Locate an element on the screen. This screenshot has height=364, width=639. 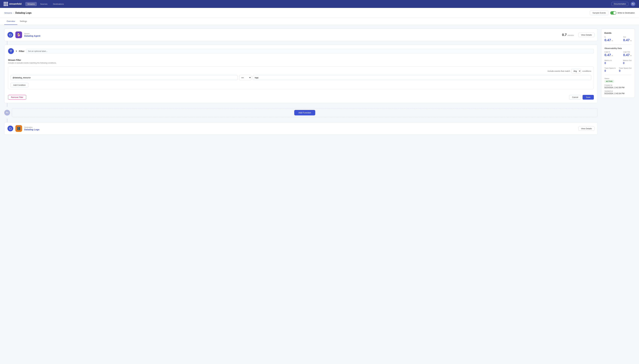
write-to-destination-toggle-group: Write to Destination is located at coordinates (622, 13).